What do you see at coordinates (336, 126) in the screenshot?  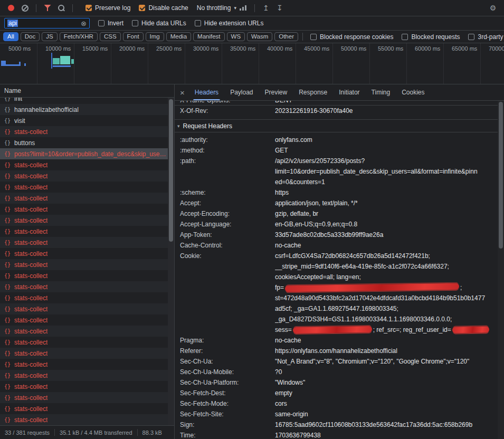 I see `request-headers-section: ▾ Request Headers` at bounding box center [336, 126].